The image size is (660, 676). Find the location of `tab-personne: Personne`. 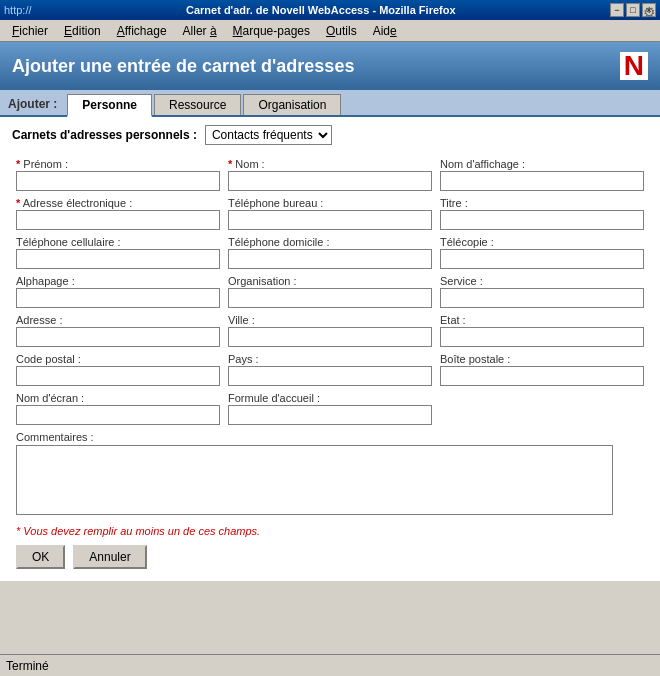

tab-personne: Personne is located at coordinates (110, 106).